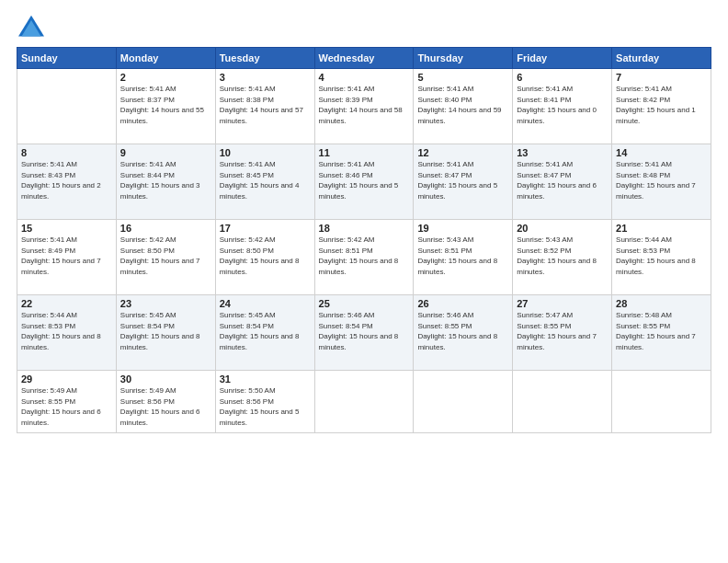 The width and height of the screenshot is (728, 563). I want to click on day-number: 12, so click(463, 153).